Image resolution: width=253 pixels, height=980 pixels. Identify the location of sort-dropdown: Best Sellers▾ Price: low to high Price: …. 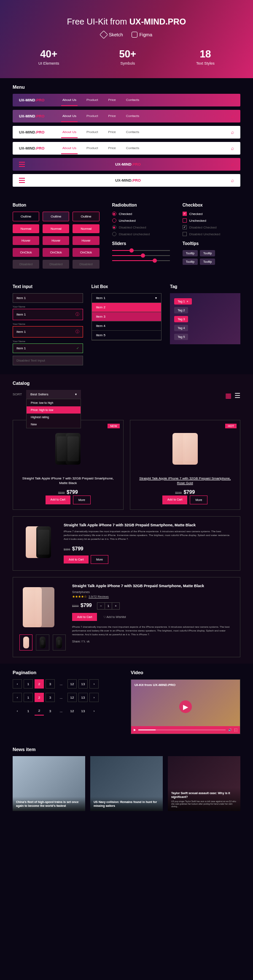
(54, 395).